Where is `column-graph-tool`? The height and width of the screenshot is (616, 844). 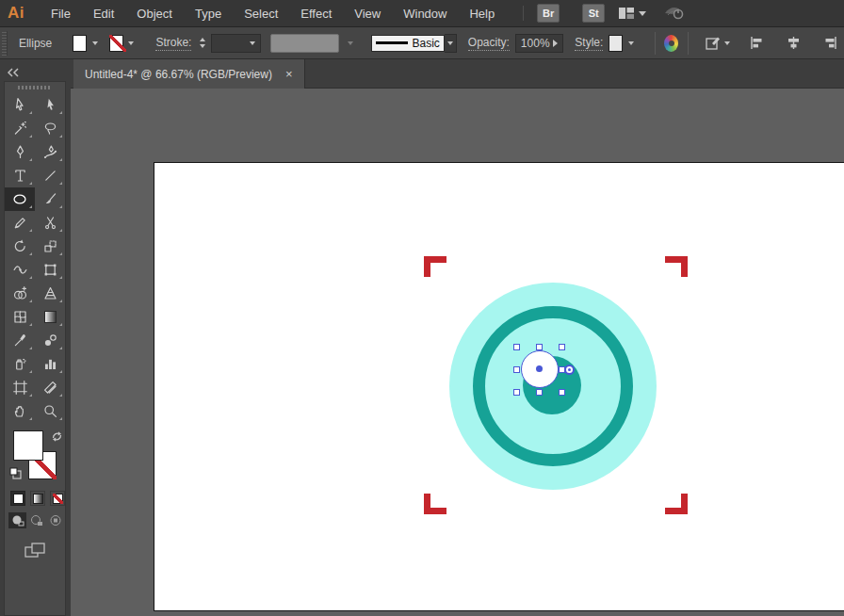
column-graph-tool is located at coordinates (50, 364).